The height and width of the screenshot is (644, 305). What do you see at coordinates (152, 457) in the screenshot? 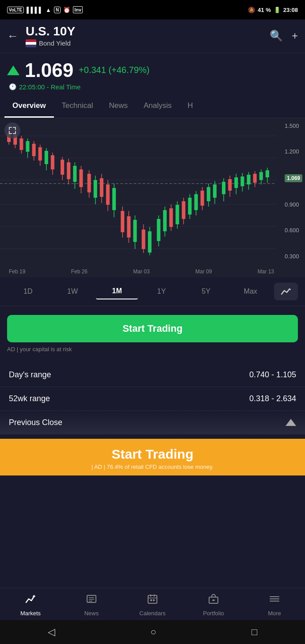
I see `ad-banner: Start Trading | AD | 76.4% of retail CFD…` at bounding box center [152, 457].